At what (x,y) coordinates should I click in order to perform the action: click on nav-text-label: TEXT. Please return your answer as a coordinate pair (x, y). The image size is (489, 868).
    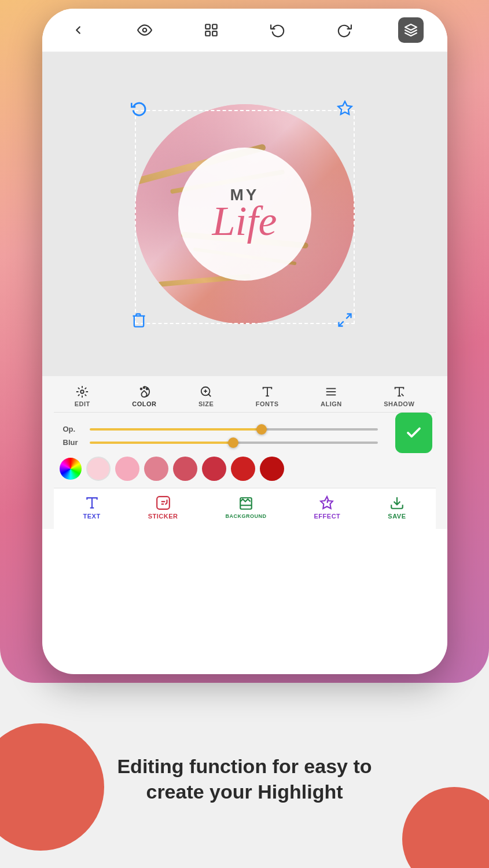
    Looking at the image, I should click on (92, 516).